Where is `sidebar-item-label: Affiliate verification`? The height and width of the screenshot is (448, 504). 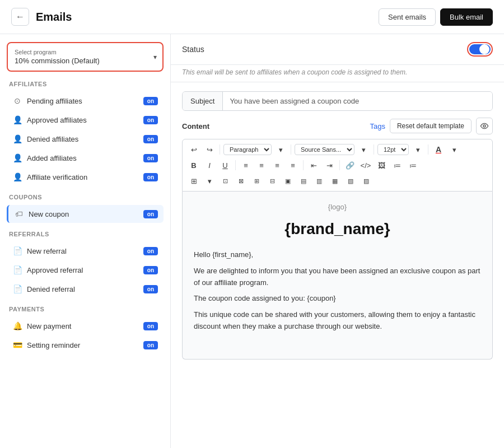
sidebar-item-label: Affiliate verification is located at coordinates (57, 177).